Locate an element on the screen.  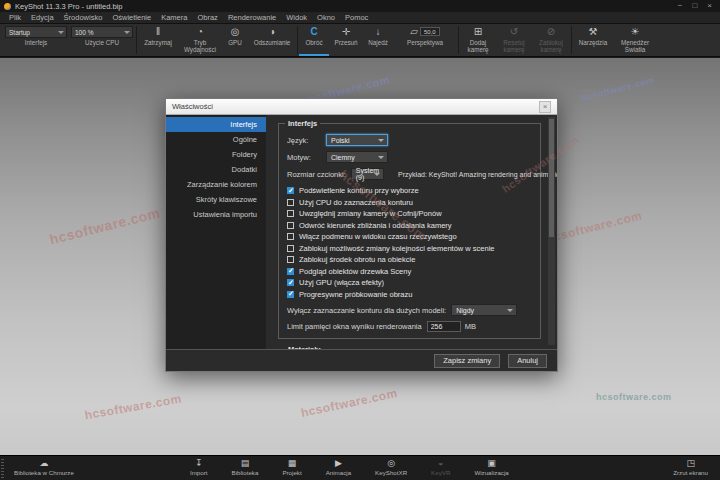
library-button: ▤ Biblioteka is located at coordinates (246, 467).